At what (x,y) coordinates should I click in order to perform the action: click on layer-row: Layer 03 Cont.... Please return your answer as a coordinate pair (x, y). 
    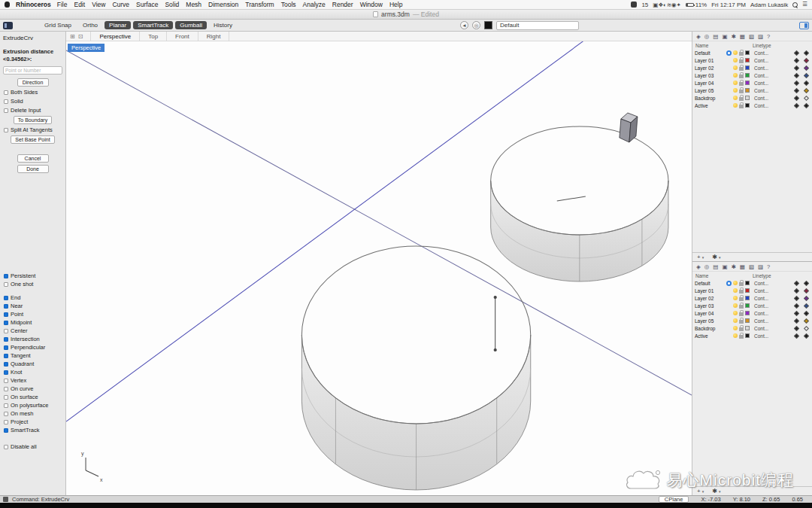
    Looking at the image, I should click on (752, 306).